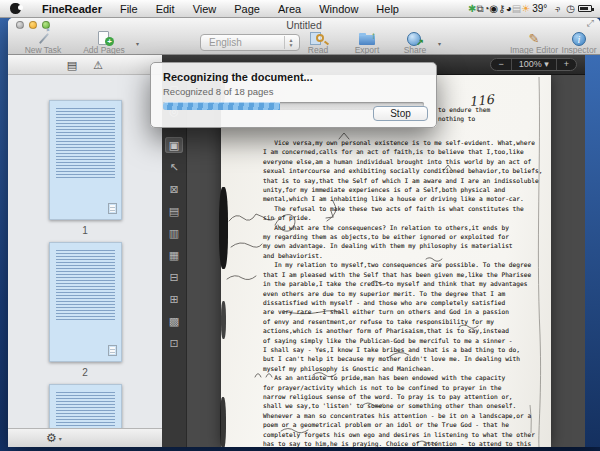 The image size is (600, 451). I want to click on pages-tab: ▤, so click(72, 65).